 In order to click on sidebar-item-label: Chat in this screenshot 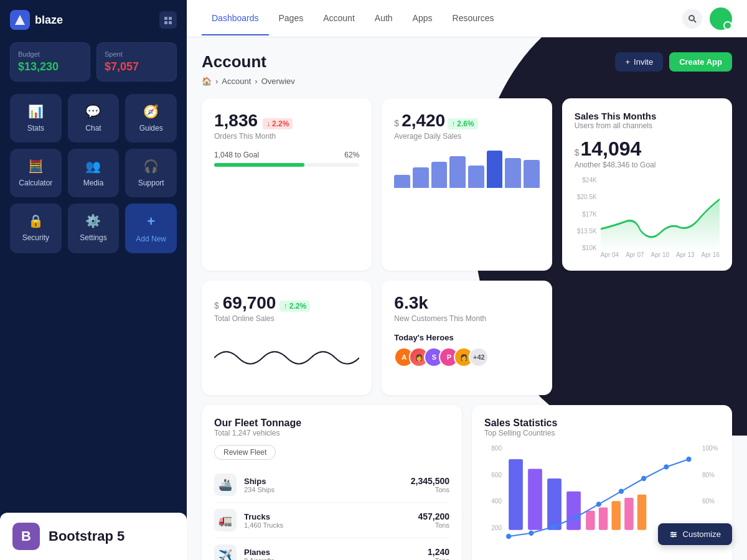, I will do `click(93, 128)`.